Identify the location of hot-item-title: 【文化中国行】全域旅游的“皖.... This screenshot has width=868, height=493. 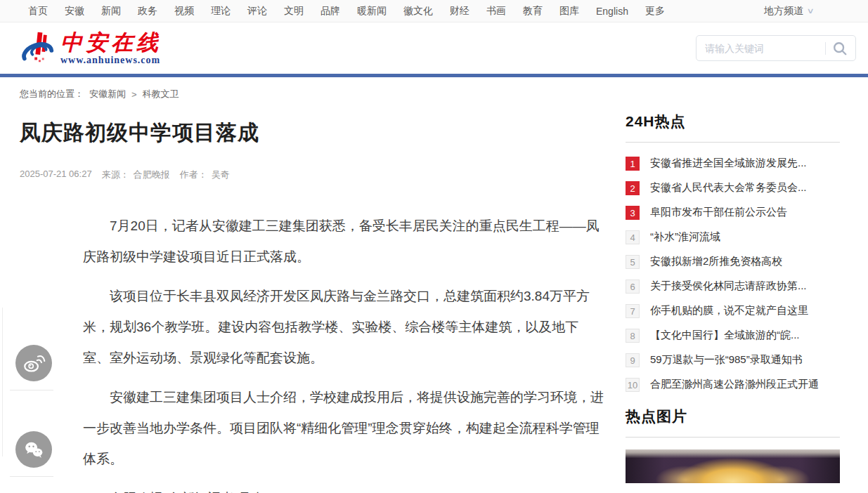
(725, 336).